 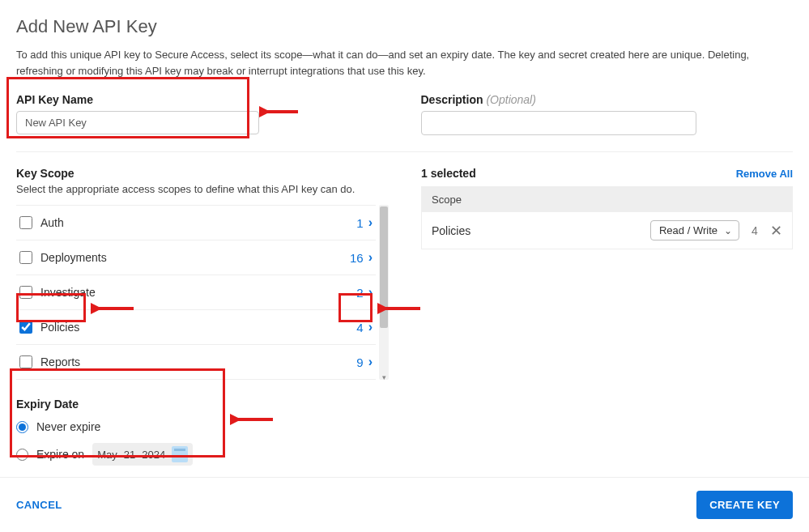 What do you see at coordinates (198, 327) in the screenshot?
I see `scope-label: Policies` at bounding box center [198, 327].